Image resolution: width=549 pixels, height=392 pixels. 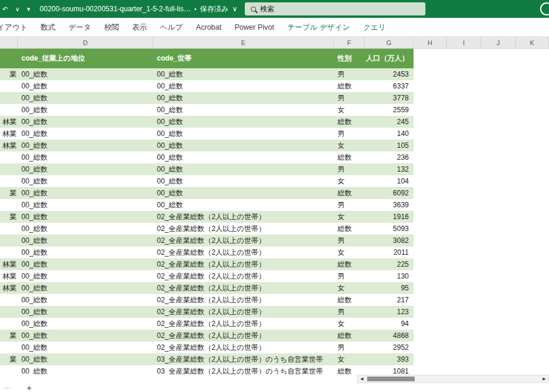 I want to click on ribbon-tab: Power Pivot, so click(x=254, y=27).